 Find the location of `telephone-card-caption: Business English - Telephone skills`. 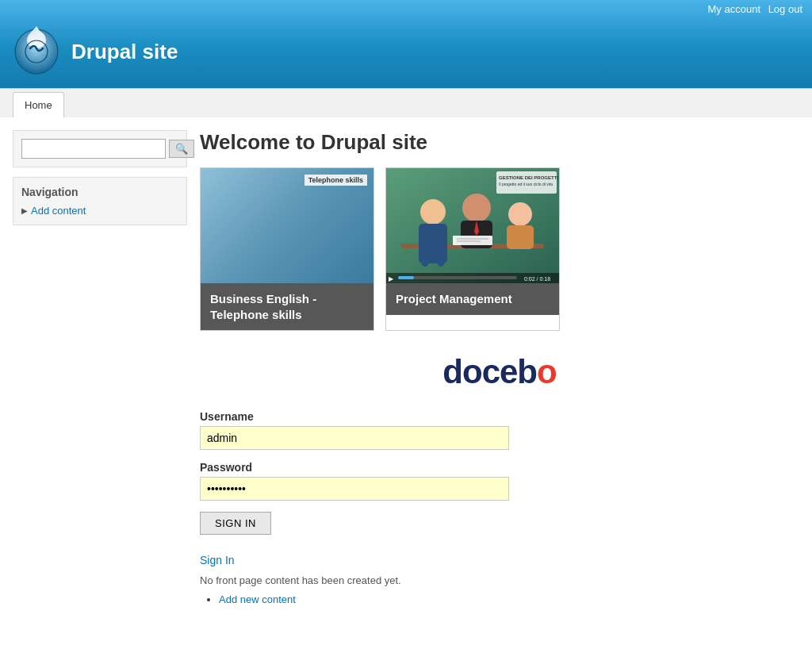

telephone-card-caption: Business English - Telephone skills is located at coordinates (287, 306).